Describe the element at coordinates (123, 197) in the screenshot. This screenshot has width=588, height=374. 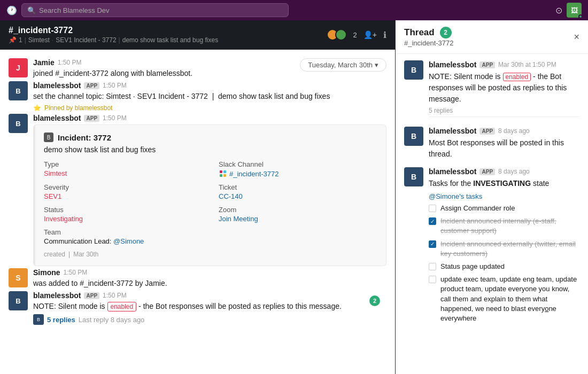
I see `field-value: SEV1` at that location.